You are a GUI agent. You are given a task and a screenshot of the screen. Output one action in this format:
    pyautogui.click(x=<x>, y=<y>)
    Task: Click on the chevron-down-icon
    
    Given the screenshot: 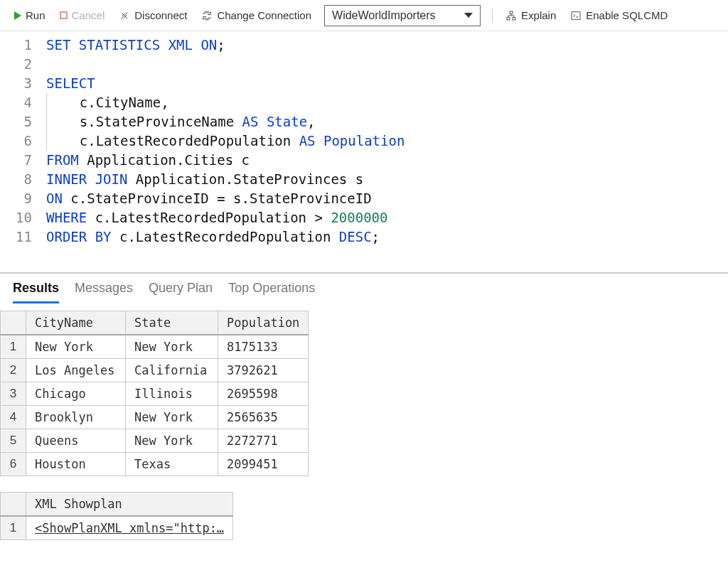 What is the action you would take?
    pyautogui.click(x=469, y=16)
    